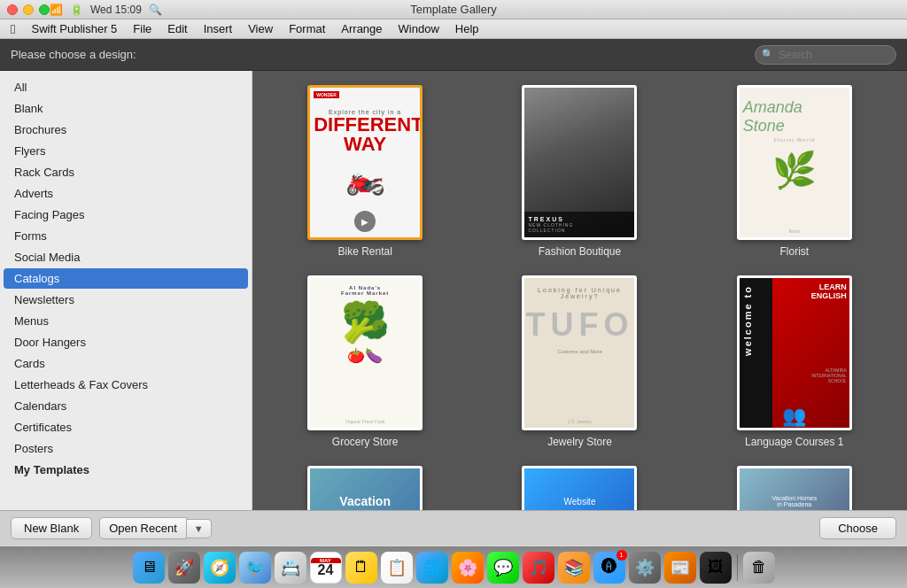  I want to click on template-thumb-grocery-store: Al Nada'sFarmer Market 🥦 🍅🍆 Organic Fres…, so click(365, 352).